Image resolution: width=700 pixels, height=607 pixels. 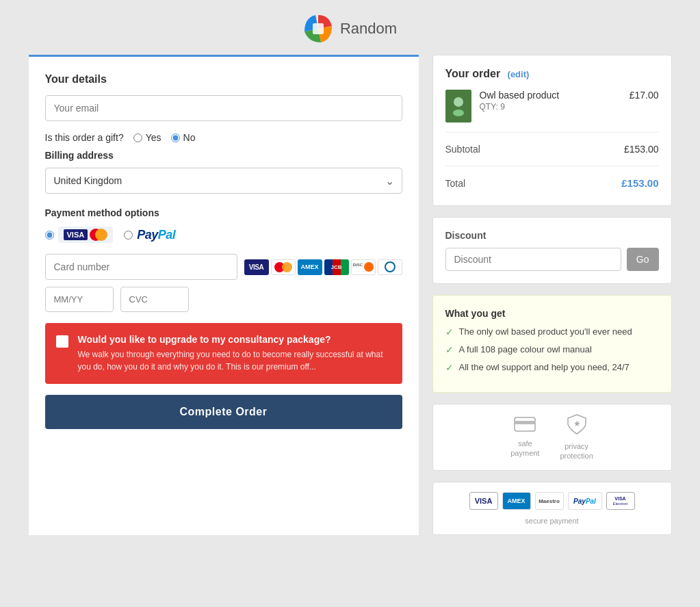 I want to click on secure-visa-icon: VISA, so click(x=484, y=501).